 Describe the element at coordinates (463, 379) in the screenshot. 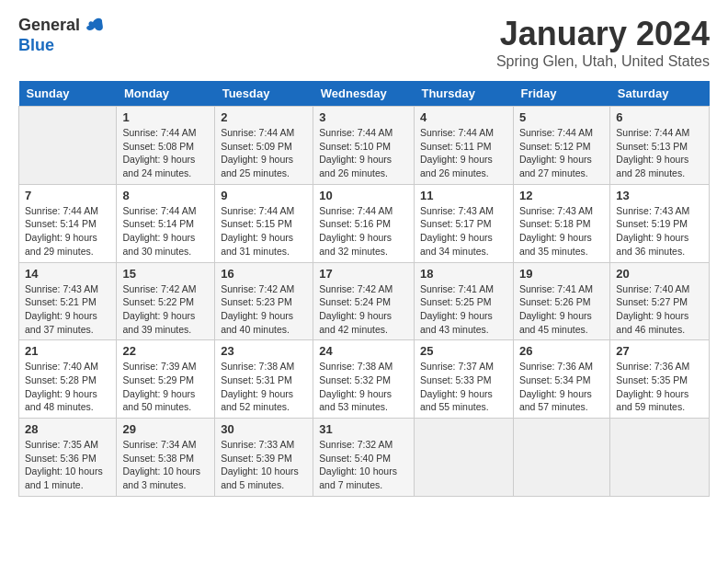

I see `day-cell: 25Sunrise: 7:37 AM Sunset: 5:33 PM Dayli…` at that location.